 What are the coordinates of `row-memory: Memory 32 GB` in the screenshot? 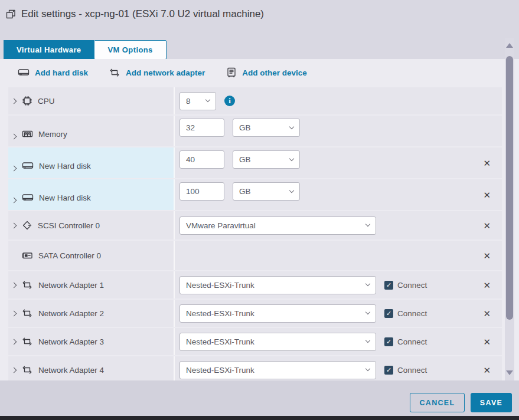 It's located at (255, 131).